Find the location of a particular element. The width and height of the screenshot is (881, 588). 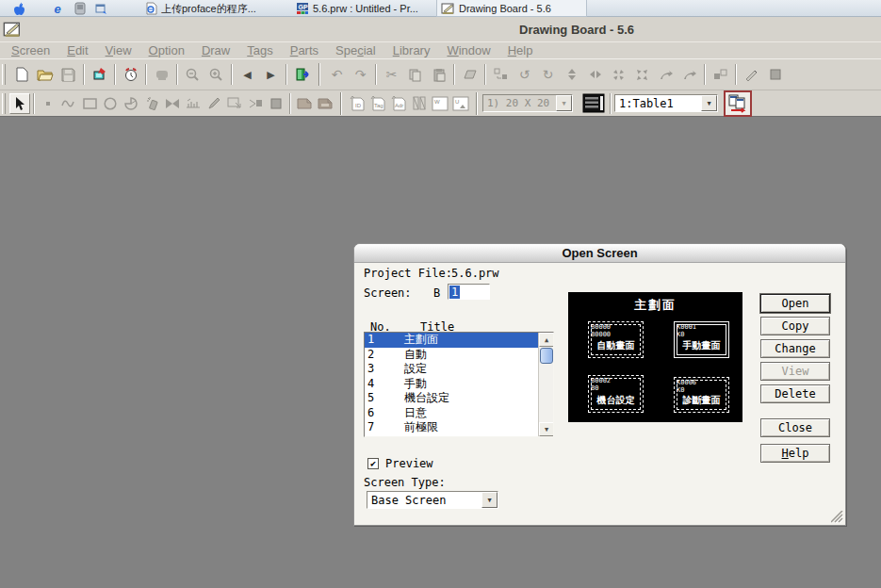

redo-icon: ↷ is located at coordinates (360, 74).